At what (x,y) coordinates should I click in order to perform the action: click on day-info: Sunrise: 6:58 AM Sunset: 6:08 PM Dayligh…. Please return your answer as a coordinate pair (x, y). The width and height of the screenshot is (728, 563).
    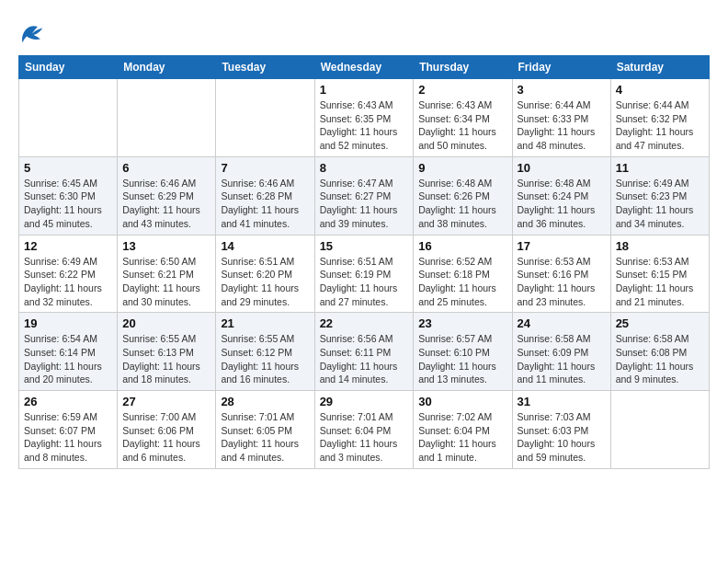
    Looking at the image, I should click on (660, 359).